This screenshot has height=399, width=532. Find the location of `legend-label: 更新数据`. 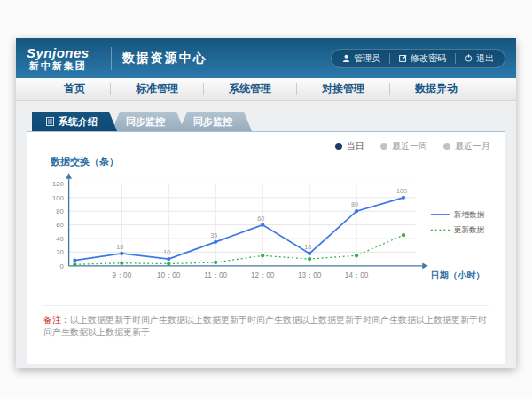

legend-label: 更新数据 is located at coordinates (470, 230).